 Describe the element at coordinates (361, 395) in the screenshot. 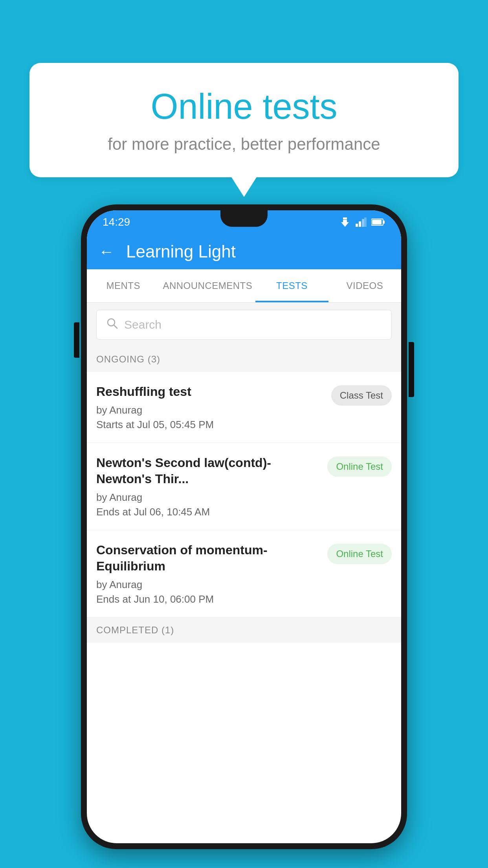

I see `test-badge-class: Class Test` at that location.